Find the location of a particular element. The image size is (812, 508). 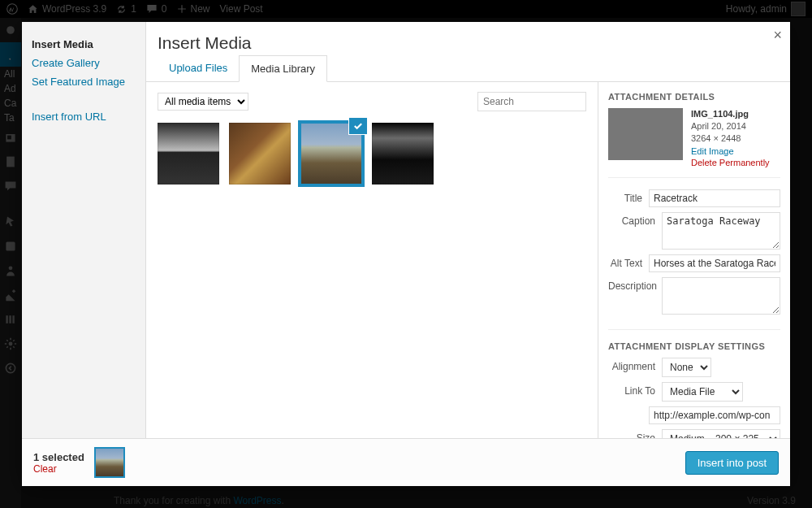

filter-media-type: All media items is located at coordinates (203, 102).